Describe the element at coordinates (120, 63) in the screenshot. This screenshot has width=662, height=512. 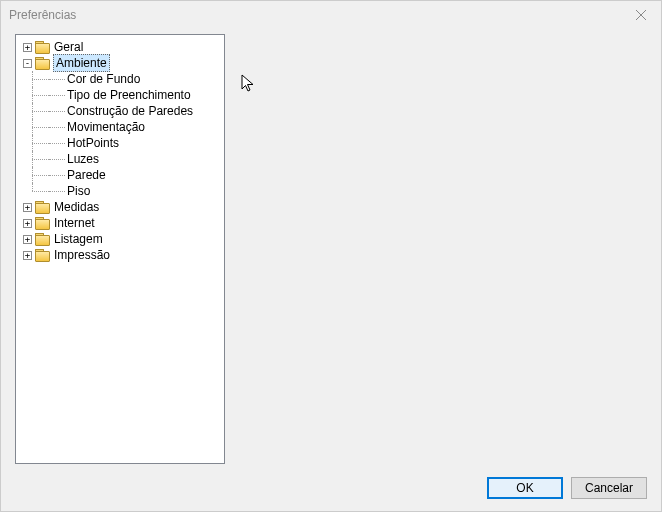
I see `tree-node-ambiente: - Ambiente` at that location.